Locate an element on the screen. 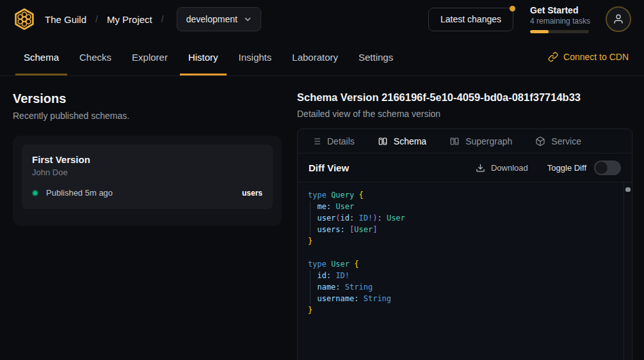 Image resolution: width=644 pixels, height=360 pixels. version-meta-row: Published 5m ago users is located at coordinates (147, 193).